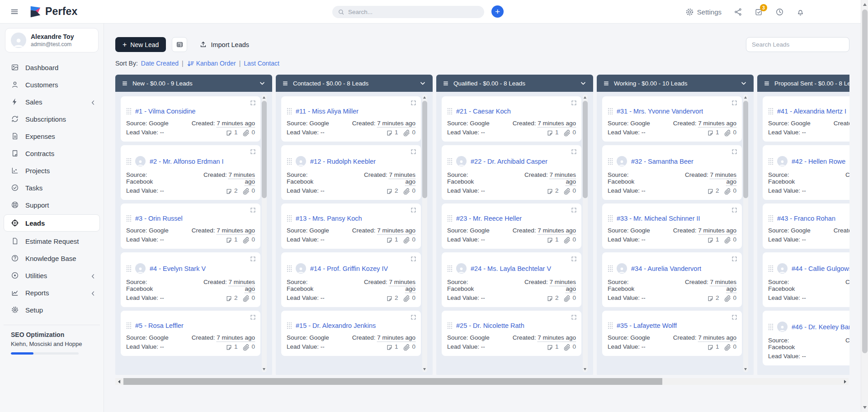  I want to click on global-search-input, so click(413, 12).